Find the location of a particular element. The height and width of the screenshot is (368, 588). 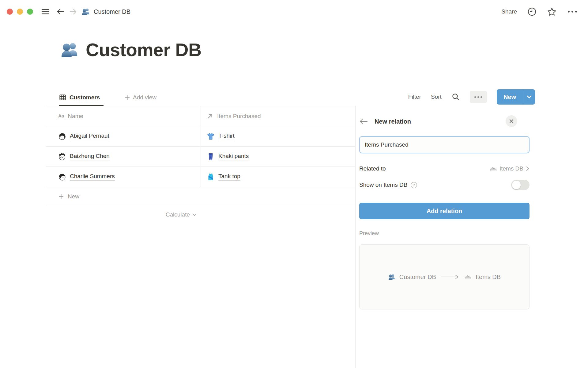

new-row-label: New is located at coordinates (74, 197).